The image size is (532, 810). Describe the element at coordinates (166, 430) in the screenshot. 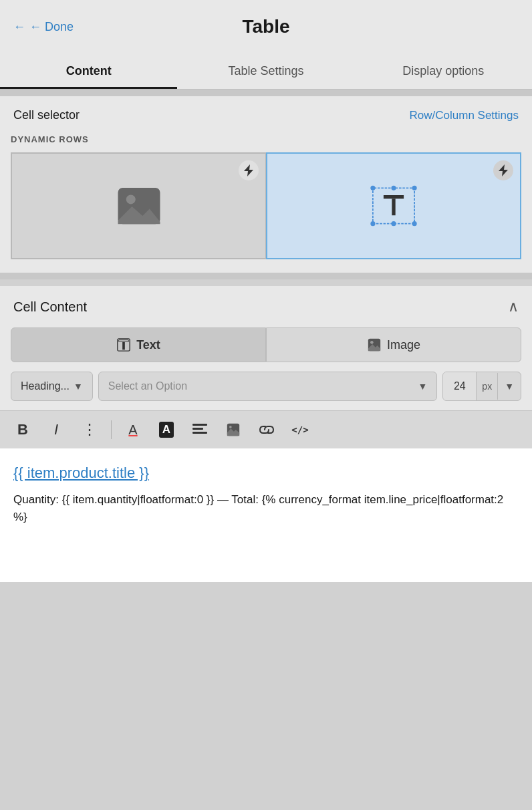

I see `bg-color-icon: A` at that location.